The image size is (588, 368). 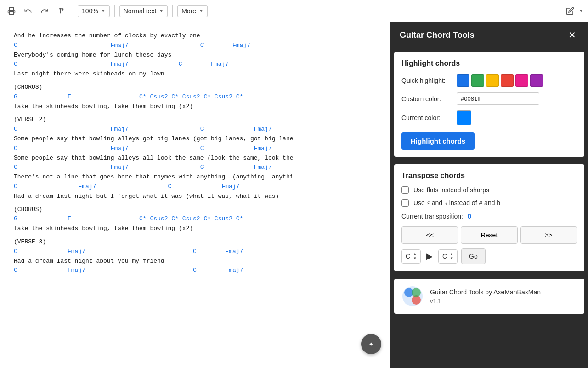 I want to click on document-line: Some people say that bowling alleys got …, so click(x=195, y=139).